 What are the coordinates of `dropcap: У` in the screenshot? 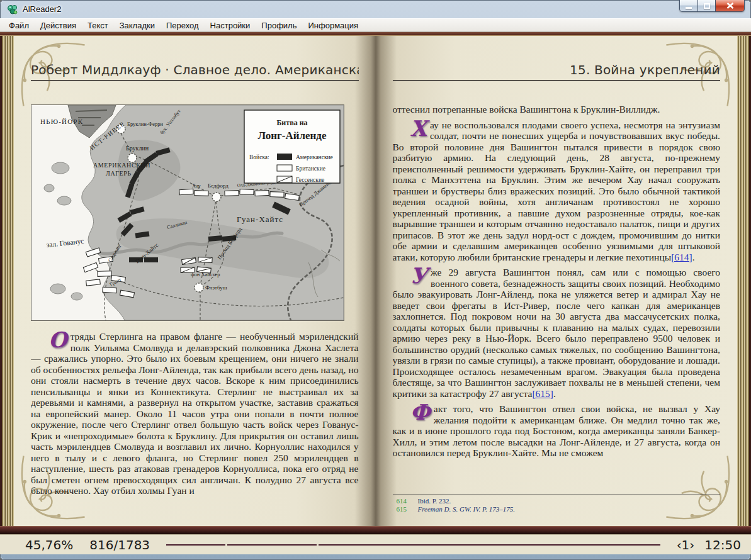 It's located at (419, 276).